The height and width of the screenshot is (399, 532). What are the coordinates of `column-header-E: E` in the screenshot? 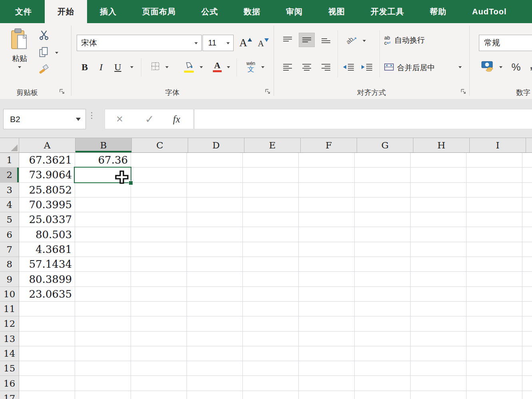 It's located at (272, 145).